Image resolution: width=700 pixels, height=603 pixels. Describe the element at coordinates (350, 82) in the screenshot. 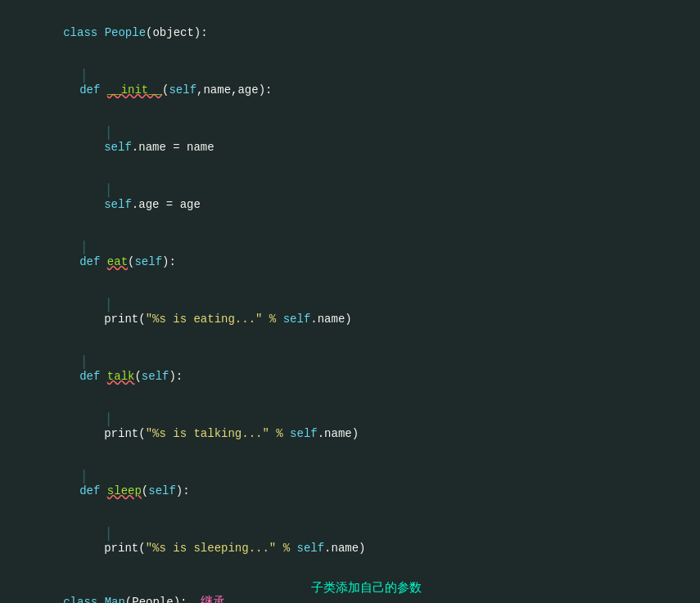

I see `code-line: | def __init__(self,name,age):` at that location.